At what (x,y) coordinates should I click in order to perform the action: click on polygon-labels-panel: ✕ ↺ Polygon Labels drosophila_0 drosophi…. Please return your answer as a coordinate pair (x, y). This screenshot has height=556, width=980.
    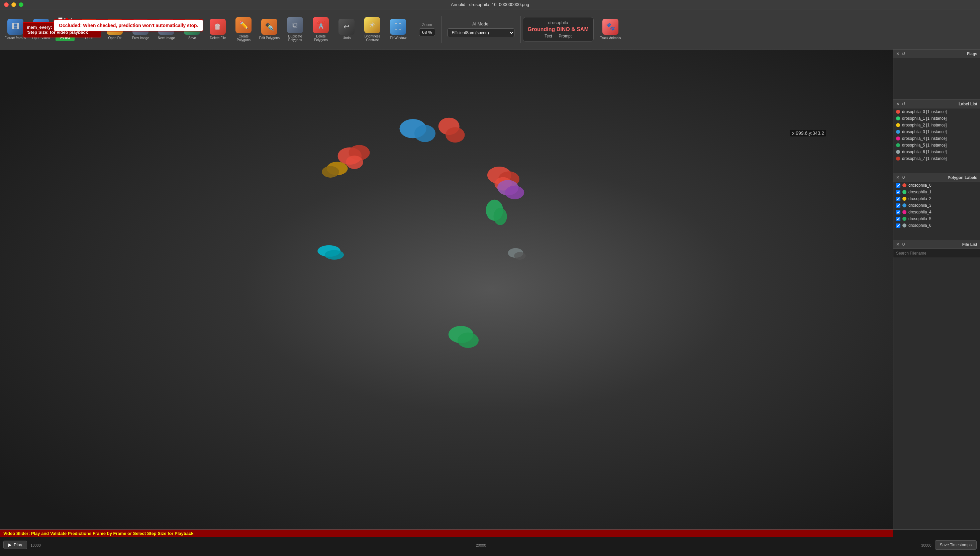
    Looking at the image, I should click on (937, 207).